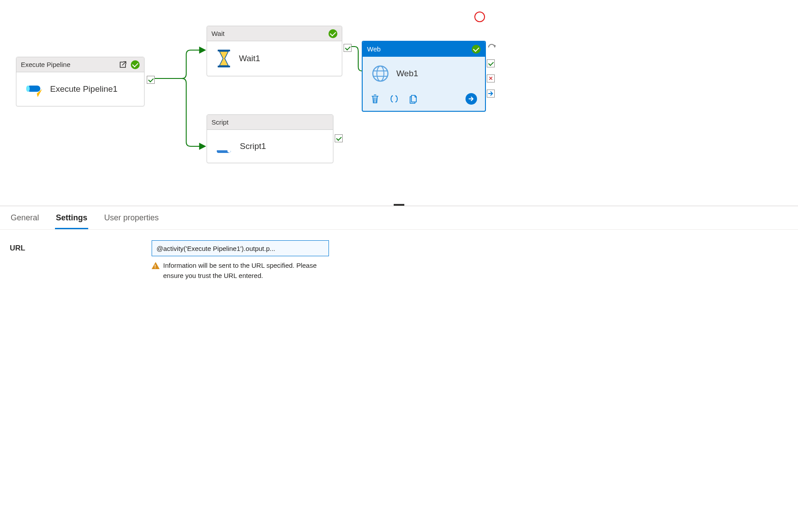 Image resolution: width=798 pixels, height=532 pixels. What do you see at coordinates (375, 99) in the screenshot?
I see `delete-icon` at bounding box center [375, 99].